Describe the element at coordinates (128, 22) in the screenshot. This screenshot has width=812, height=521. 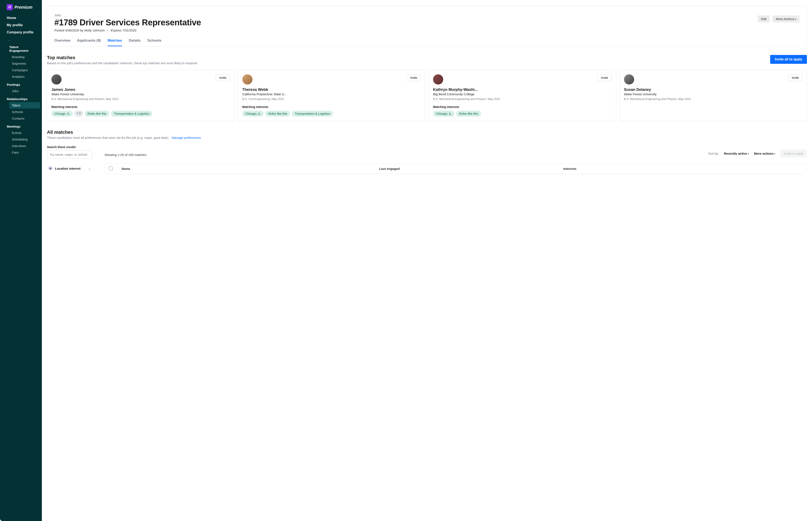
I see `page-title: #1789 Driver Services Representative` at that location.